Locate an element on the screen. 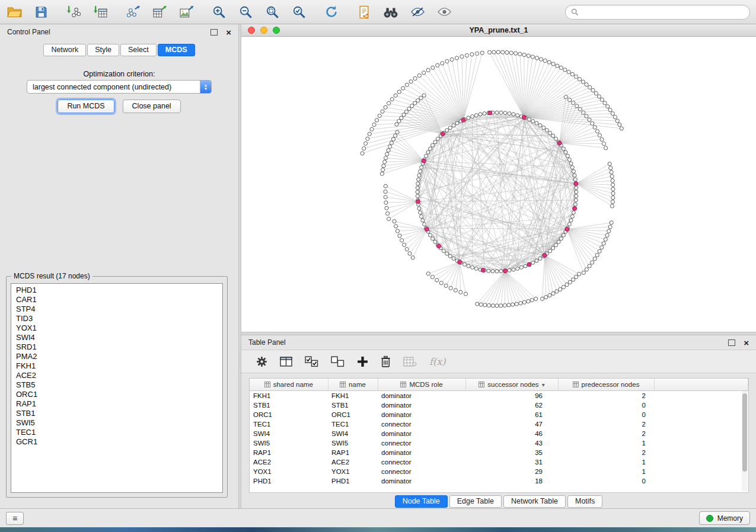  cell-shared-name: ORC1 is located at coordinates (289, 415).